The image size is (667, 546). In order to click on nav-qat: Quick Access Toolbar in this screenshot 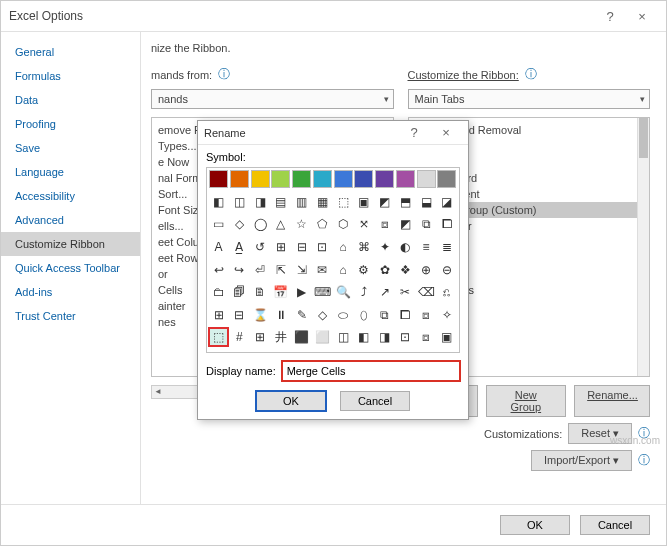, I will do `click(70, 268)`.